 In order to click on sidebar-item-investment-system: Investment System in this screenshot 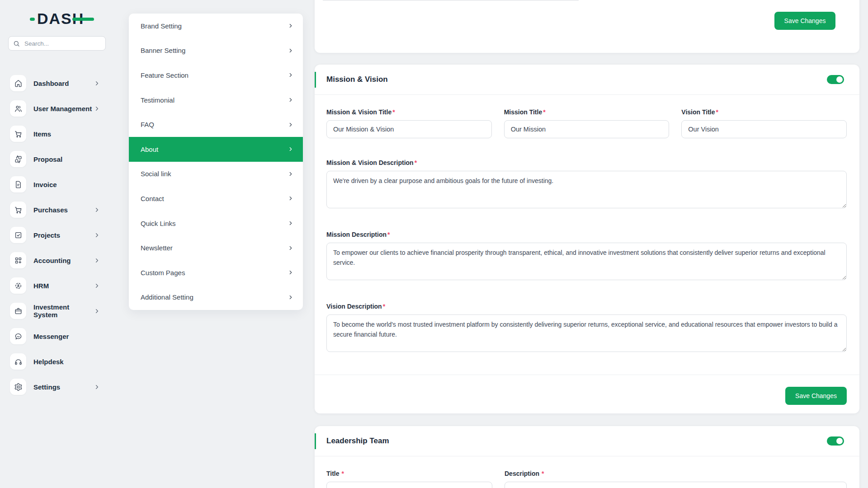, I will do `click(59, 311)`.